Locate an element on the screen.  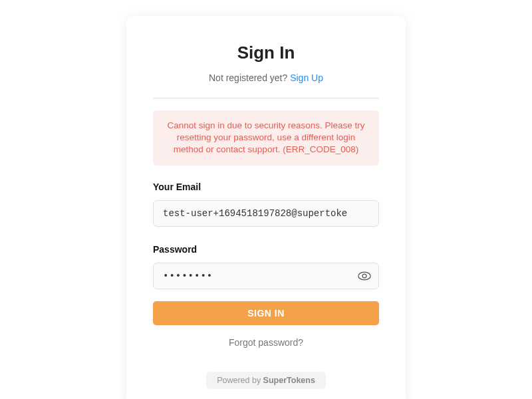
footer: Powered by SuperTokens is located at coordinates (266, 380).